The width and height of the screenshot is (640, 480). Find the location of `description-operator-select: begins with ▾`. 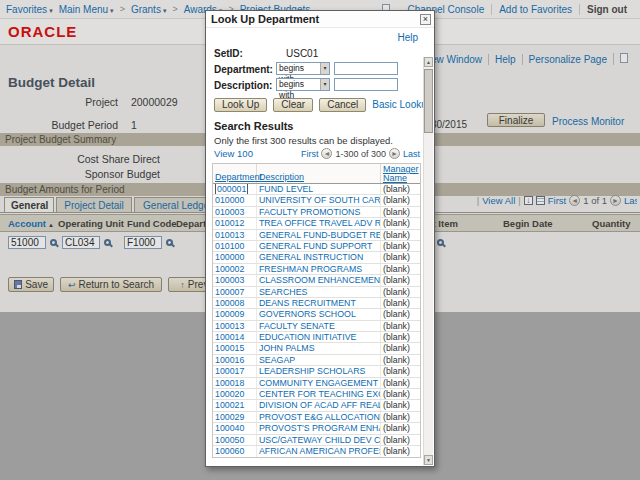

description-operator-select: begins with ▾ is located at coordinates (303, 84).